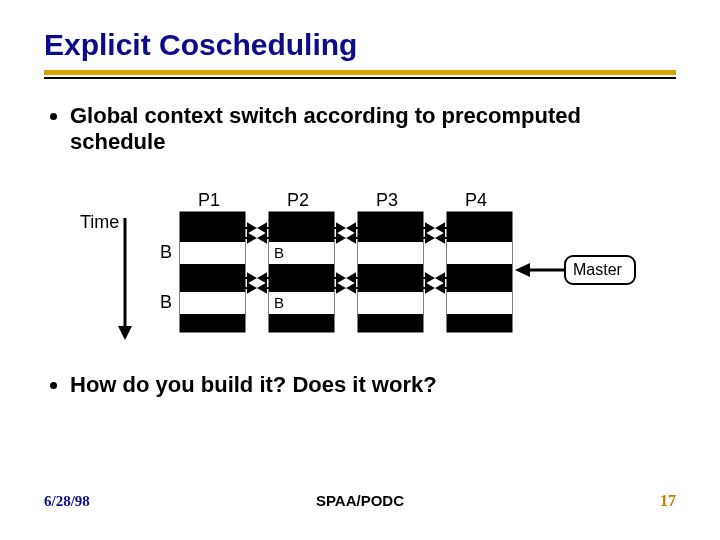 This screenshot has width=720, height=540. I want to click on footer-page: 17, so click(668, 501).